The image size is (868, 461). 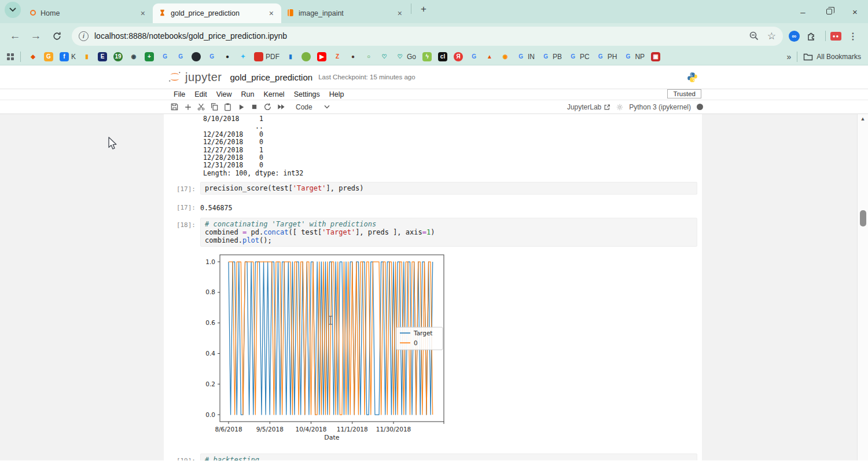 What do you see at coordinates (217, 13) in the screenshot?
I see `browser-tab-gold-price-prediction: gold_price_prediction×` at bounding box center [217, 13].